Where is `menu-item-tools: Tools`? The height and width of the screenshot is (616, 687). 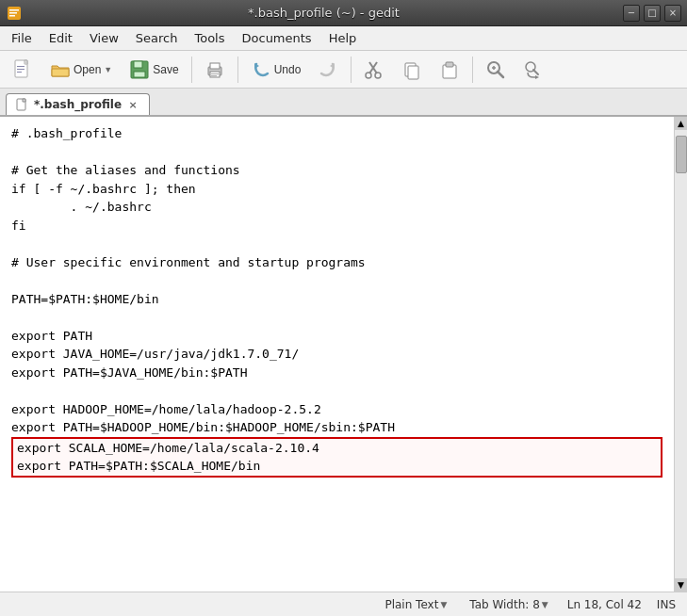
menu-item-tools: Tools is located at coordinates (209, 38).